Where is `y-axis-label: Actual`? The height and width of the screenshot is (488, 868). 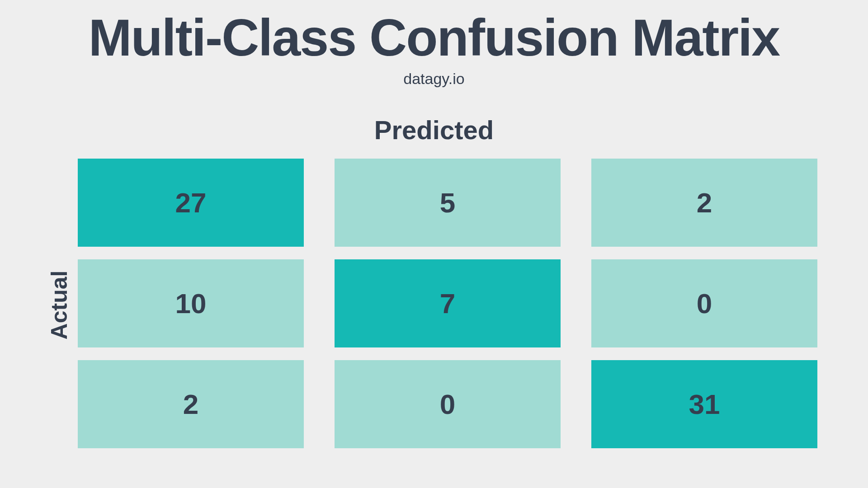 y-axis-label: Actual is located at coordinates (59, 305).